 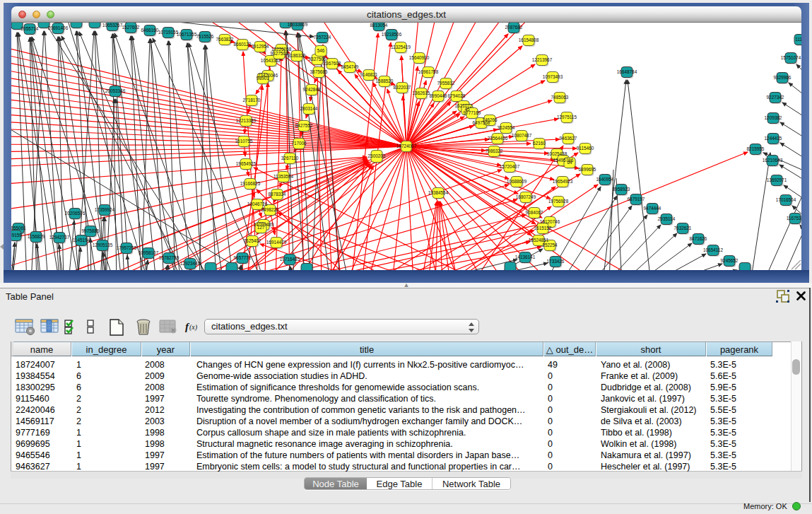 I want to click on svg-text: 1112, so click(x=799, y=40).